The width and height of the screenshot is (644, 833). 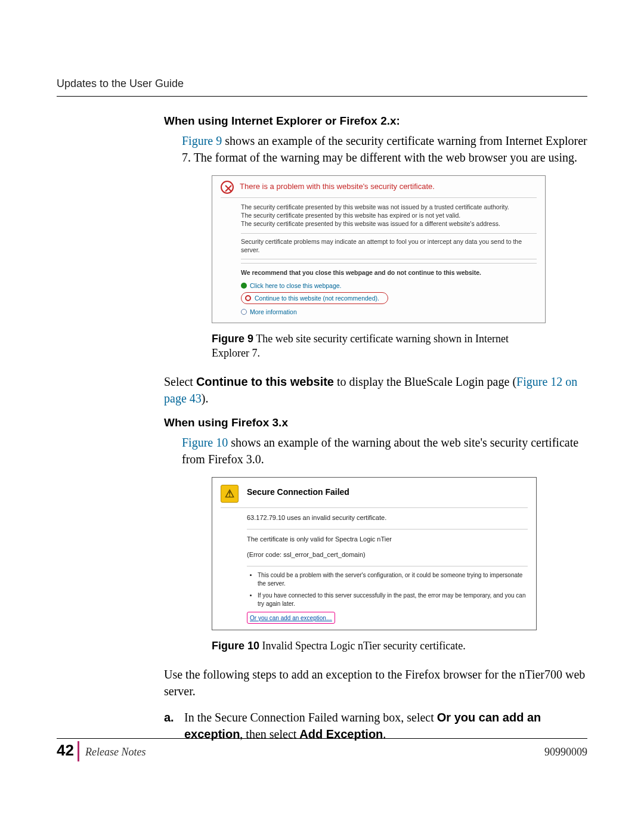 What do you see at coordinates (385, 149) in the screenshot?
I see `paragraph-intro-ie: Figure 9 shows an example of the securit…` at bounding box center [385, 149].